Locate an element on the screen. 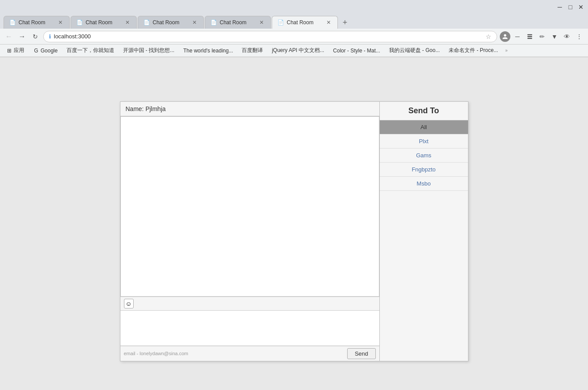 This screenshot has height=390, width=588. lock-icon: ℹ is located at coordinates (50, 37).